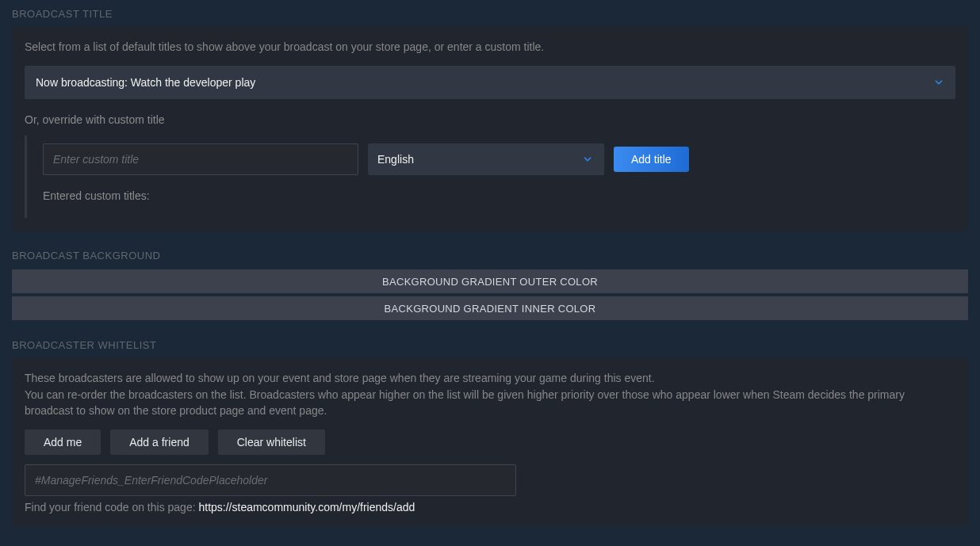  Describe the element at coordinates (652, 159) in the screenshot. I see `add-title-button: Add title` at that location.